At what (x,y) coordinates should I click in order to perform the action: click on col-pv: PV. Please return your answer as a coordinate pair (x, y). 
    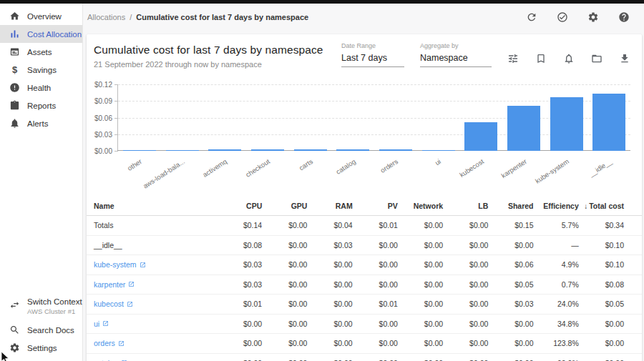
    Looking at the image, I should click on (375, 206).